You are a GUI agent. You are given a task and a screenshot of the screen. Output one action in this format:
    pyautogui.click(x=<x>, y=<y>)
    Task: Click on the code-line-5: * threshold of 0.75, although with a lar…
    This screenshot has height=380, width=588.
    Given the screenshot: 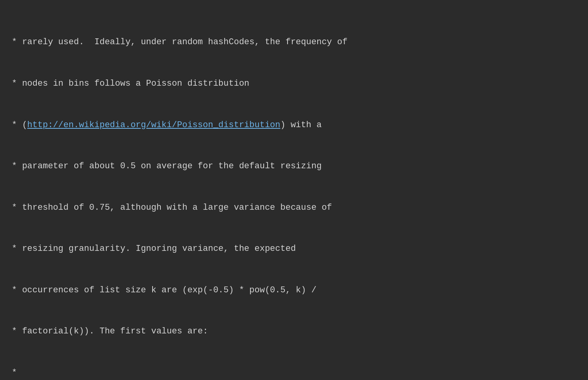 What is the action you would take?
    pyautogui.click(x=294, y=207)
    